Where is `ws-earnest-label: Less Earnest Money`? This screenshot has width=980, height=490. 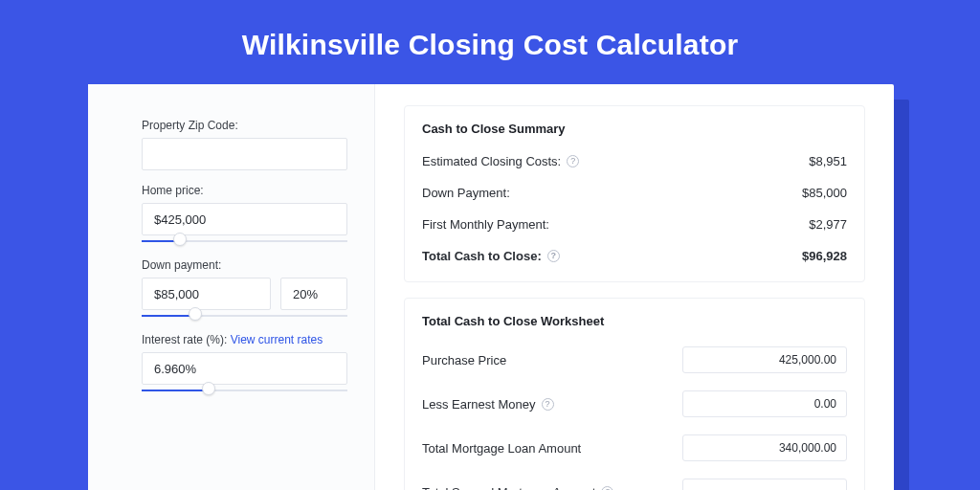
ws-earnest-label: Less Earnest Money is located at coordinates (479, 404).